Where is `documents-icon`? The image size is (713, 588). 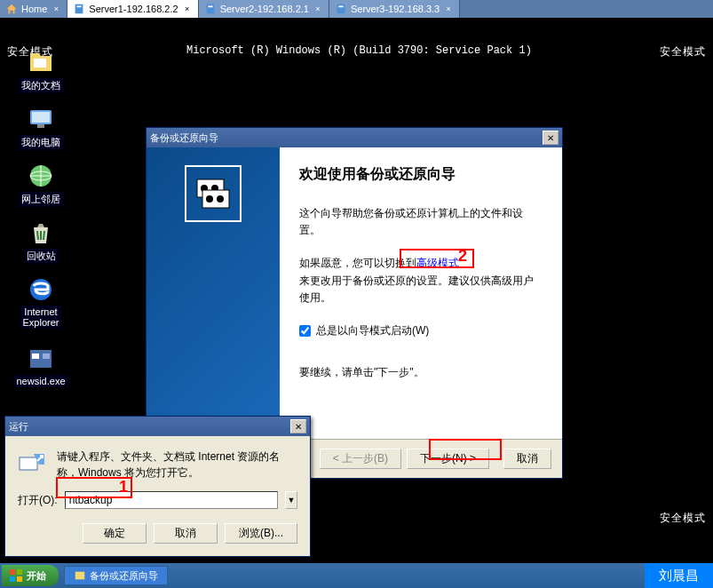 documents-icon is located at coordinates (41, 62).